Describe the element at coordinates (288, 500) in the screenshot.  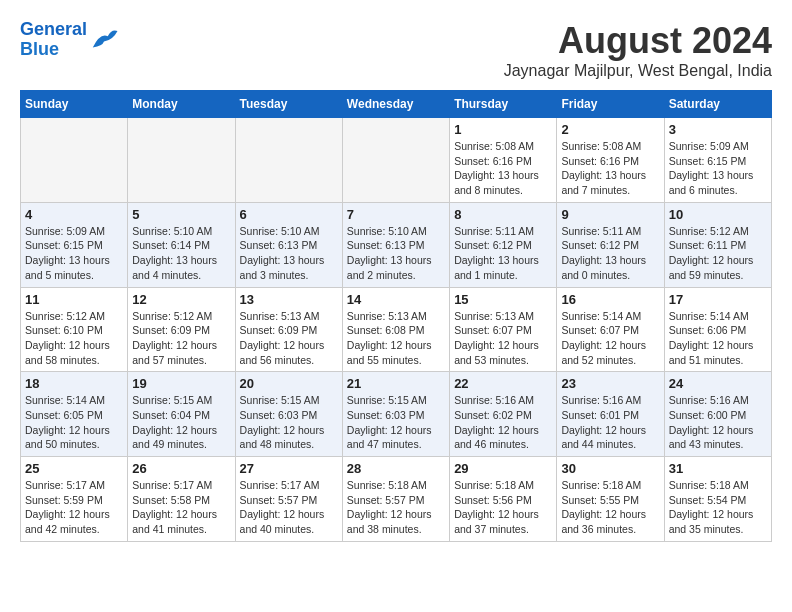
I see `calendar-cell: 27Sunrise: 5:17 AM Sunset: 5:57 PM Dayli…` at that location.